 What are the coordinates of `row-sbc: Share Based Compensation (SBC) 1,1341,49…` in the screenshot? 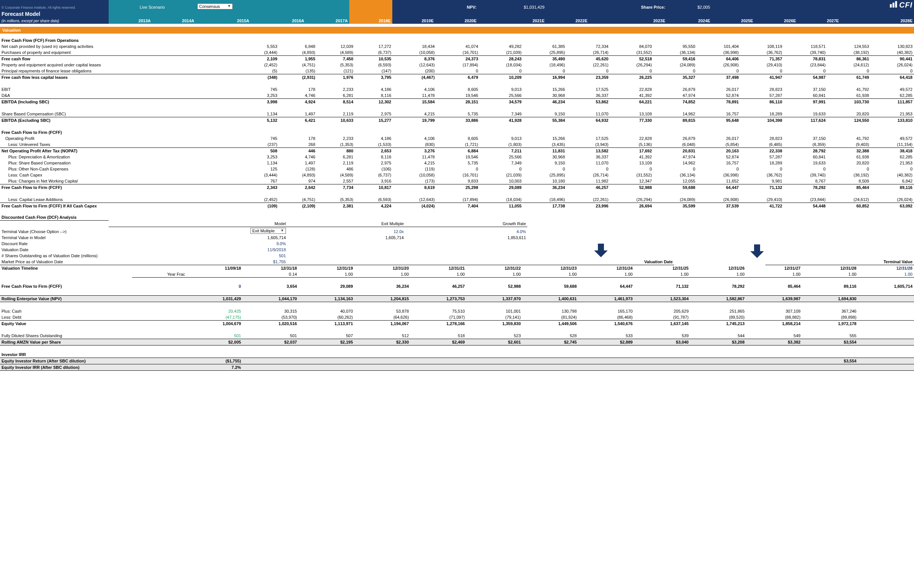 It's located at (457, 114).